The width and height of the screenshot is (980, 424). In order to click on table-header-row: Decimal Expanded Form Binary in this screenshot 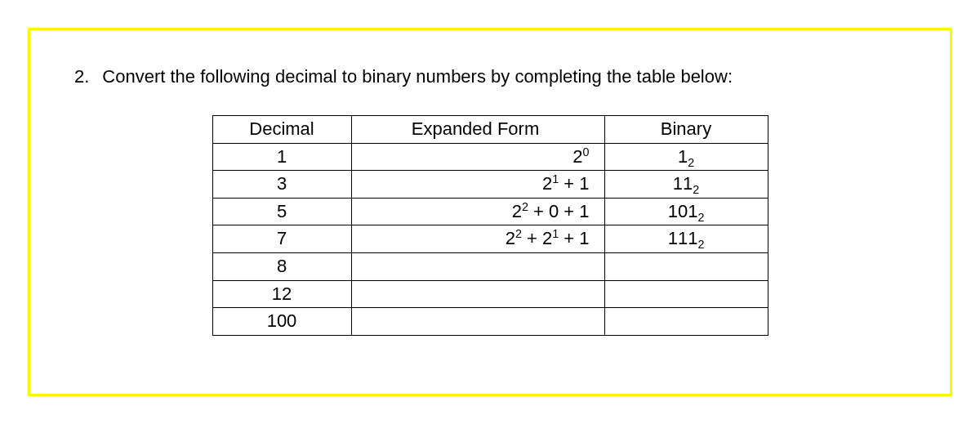, I will do `click(490, 130)`.